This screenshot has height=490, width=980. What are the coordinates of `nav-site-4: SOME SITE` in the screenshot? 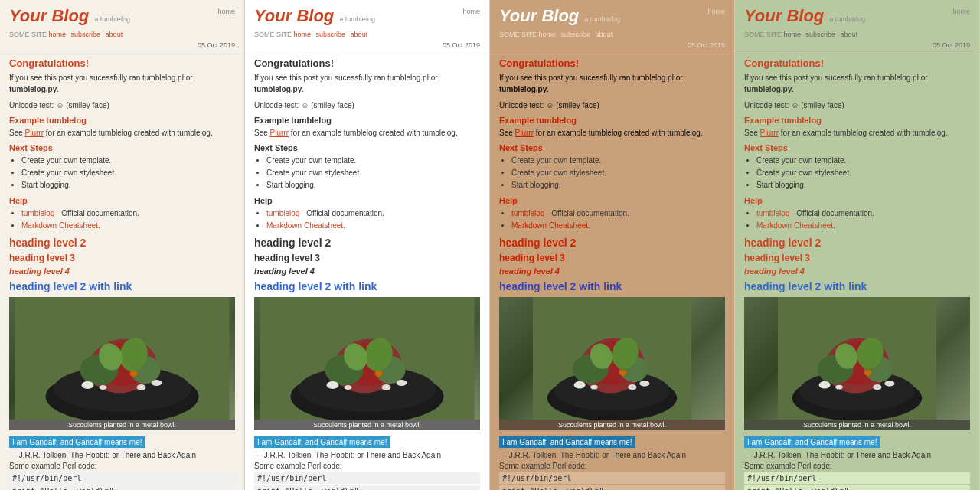 It's located at (763, 34).